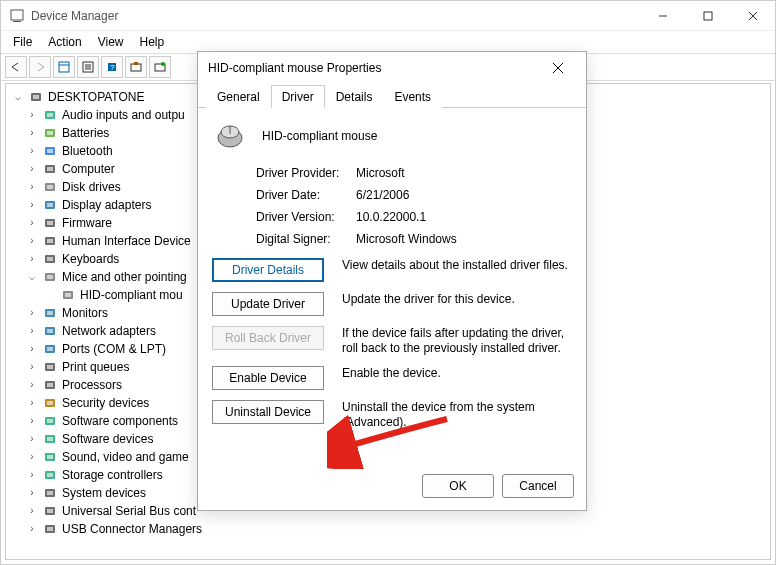 The image size is (776, 565). Describe the element at coordinates (414, 195) in the screenshot. I see `info-row: Driver Date: 6/21/2006` at that location.